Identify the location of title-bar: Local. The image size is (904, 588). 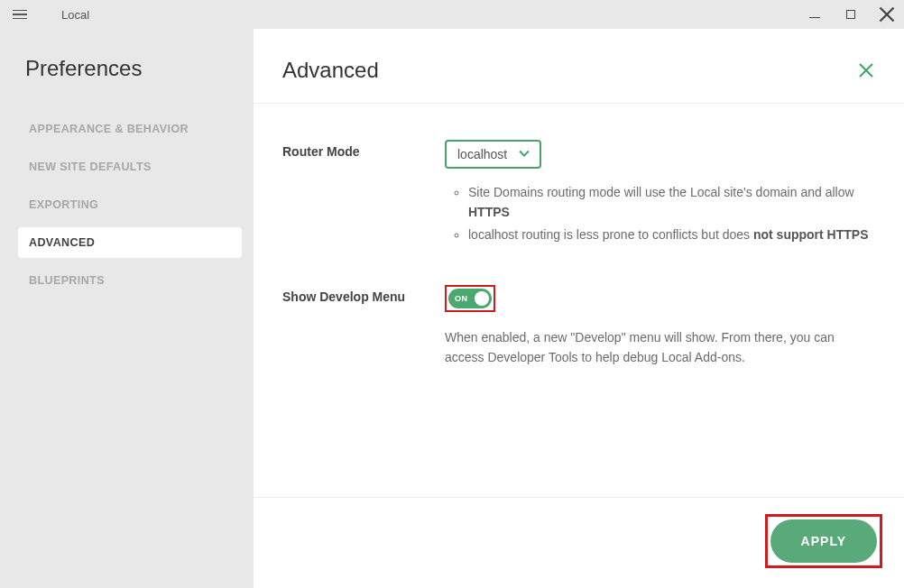
(452, 14).